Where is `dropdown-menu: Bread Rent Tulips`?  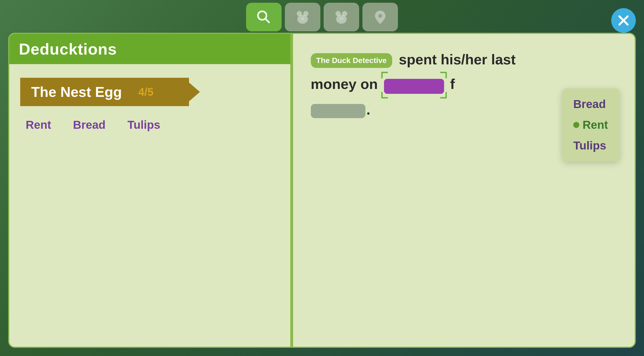 dropdown-menu: Bread Rent Tulips is located at coordinates (591, 125).